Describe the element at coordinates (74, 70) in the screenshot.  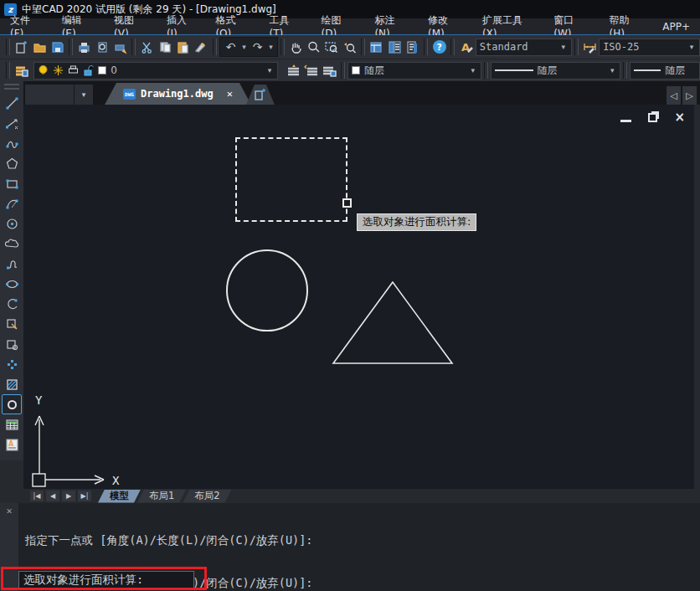
I see `layer-plot-icon` at that location.